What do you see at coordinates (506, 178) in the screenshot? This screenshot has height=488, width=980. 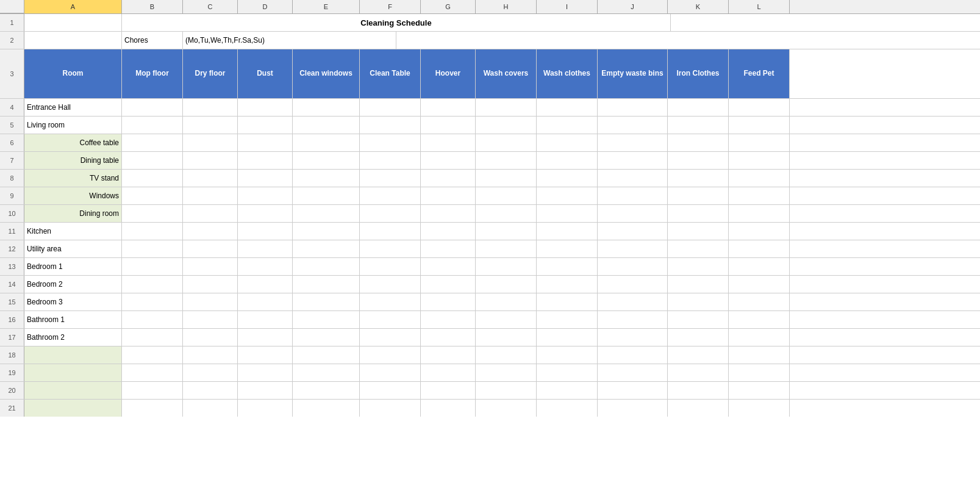 I see `cell-8H` at bounding box center [506, 178].